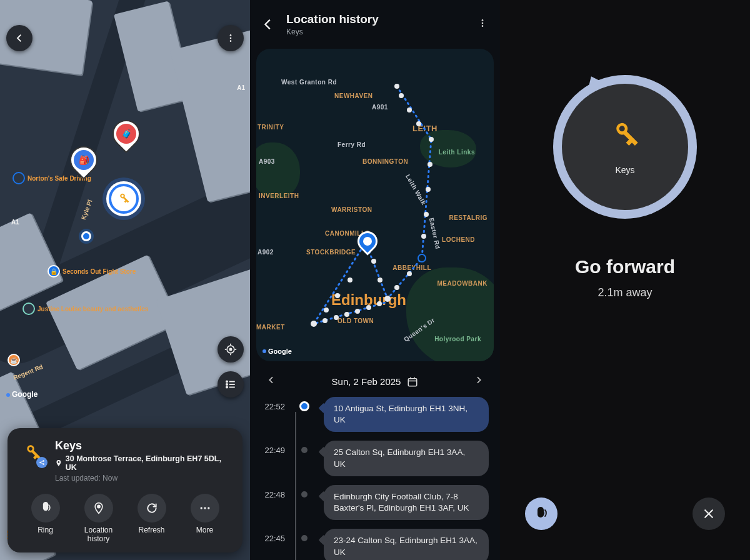  Describe the element at coordinates (46, 519) in the screenshot. I see `ring-action: Ring` at that location.